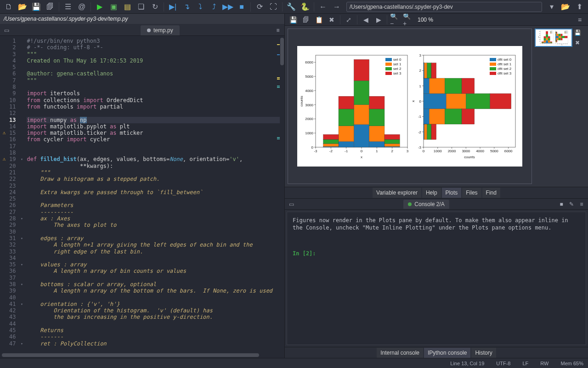  I want to click on tab-plots: Plots, so click(452, 193).